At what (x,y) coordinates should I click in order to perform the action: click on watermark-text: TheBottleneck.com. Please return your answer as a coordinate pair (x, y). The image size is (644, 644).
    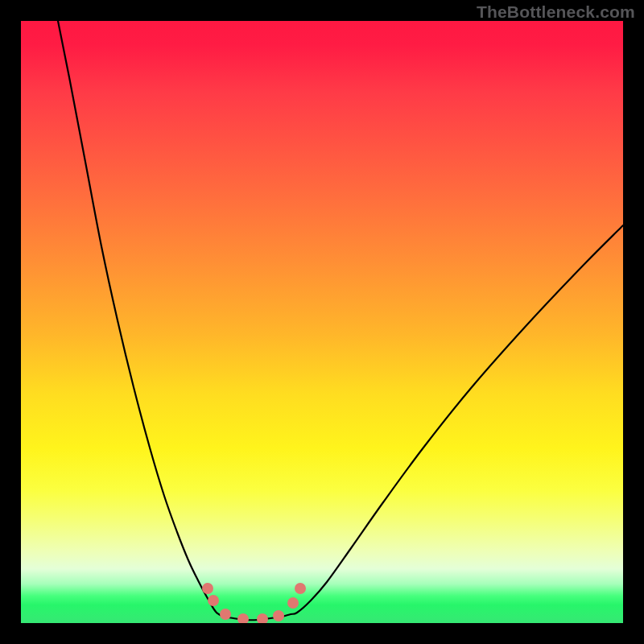
    Looking at the image, I should click on (555, 12).